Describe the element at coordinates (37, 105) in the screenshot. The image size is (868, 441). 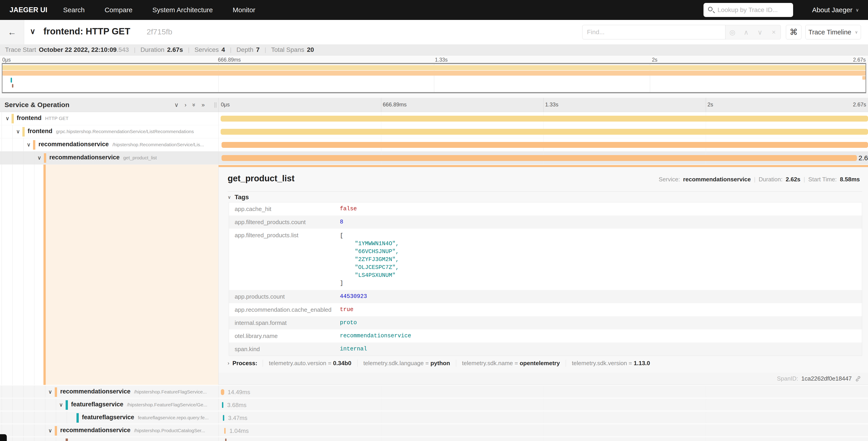
I see `service-operation-header: Service & Operation` at that location.